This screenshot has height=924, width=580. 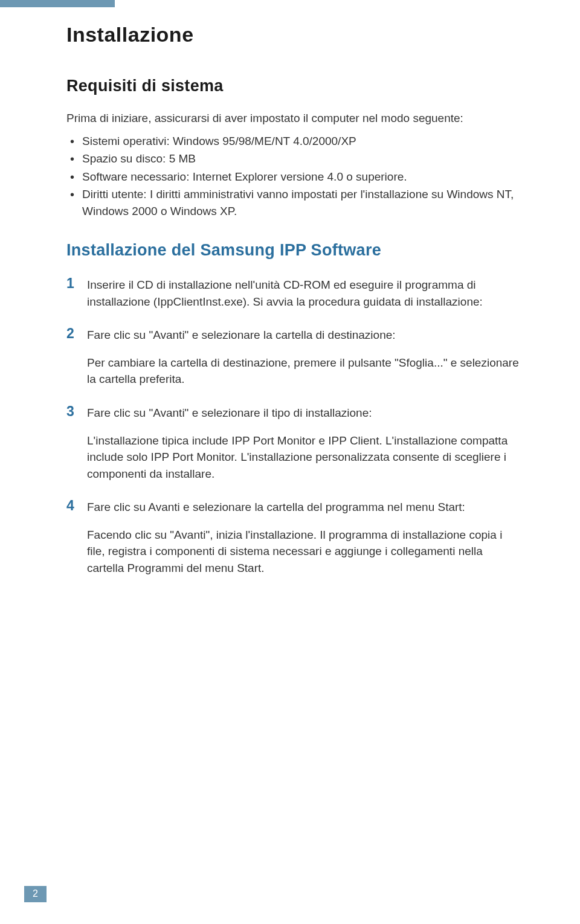 I want to click on list-item: Diritti utente: I diritti amministrativi…, so click(x=301, y=203).